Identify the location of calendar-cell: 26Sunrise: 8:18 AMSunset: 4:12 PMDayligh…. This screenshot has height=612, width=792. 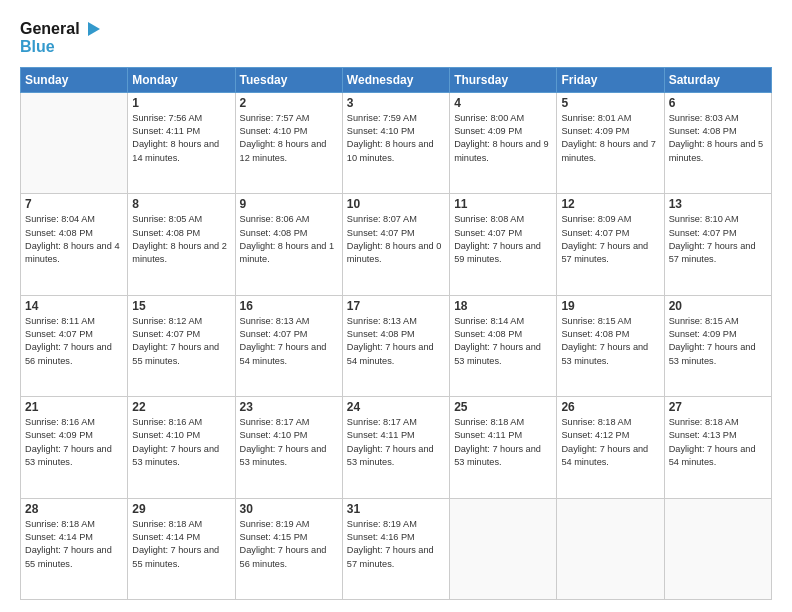
(610, 448).